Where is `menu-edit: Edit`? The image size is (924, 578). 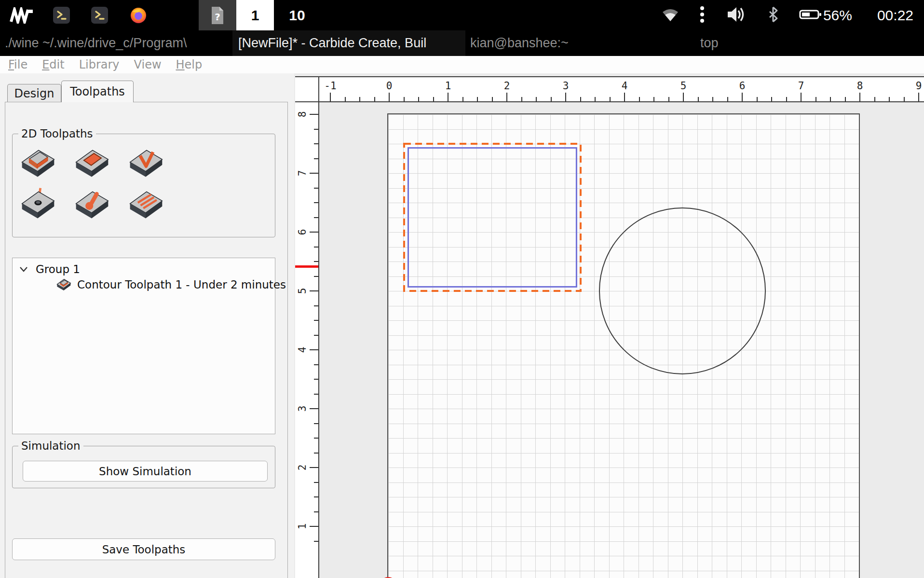
menu-edit: Edit is located at coordinates (53, 65).